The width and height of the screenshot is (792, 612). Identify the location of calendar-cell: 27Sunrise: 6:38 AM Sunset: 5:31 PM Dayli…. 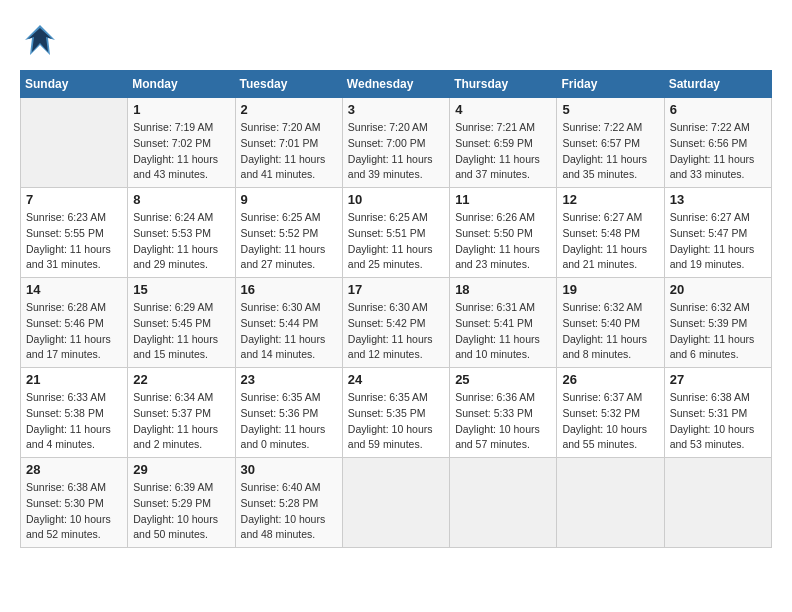
(718, 413).